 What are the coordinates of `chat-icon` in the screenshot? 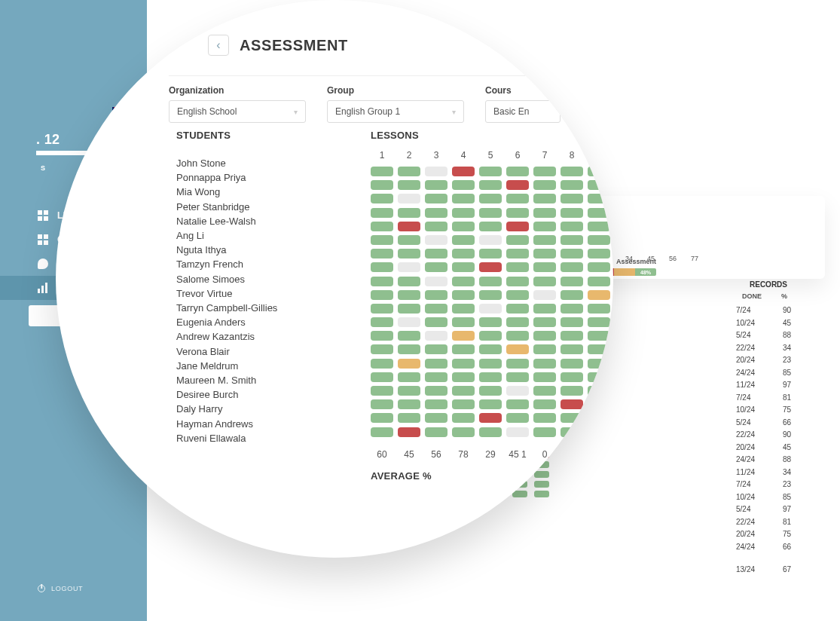 It's located at (43, 264).